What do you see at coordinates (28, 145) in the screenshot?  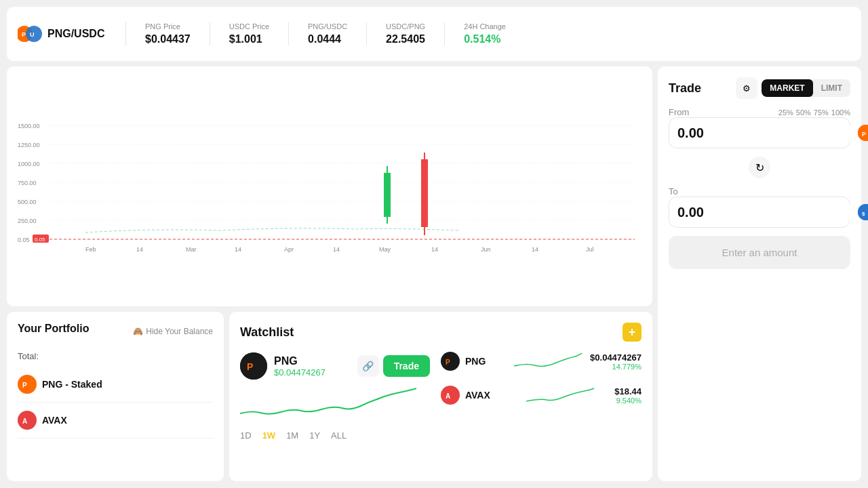 I see `svg-text: 1250.00` at bounding box center [28, 145].